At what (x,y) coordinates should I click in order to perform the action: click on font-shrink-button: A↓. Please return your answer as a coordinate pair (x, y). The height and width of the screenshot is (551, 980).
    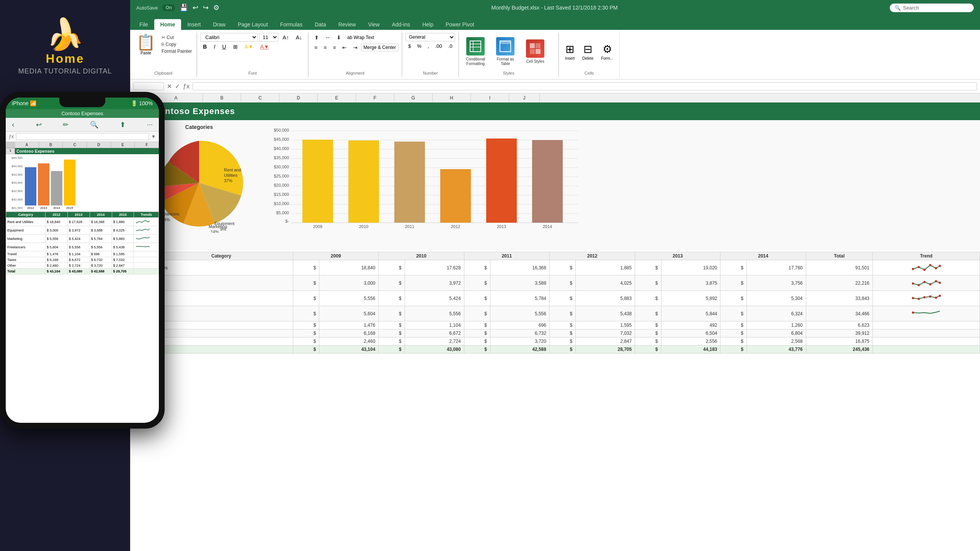
    Looking at the image, I should click on (299, 37).